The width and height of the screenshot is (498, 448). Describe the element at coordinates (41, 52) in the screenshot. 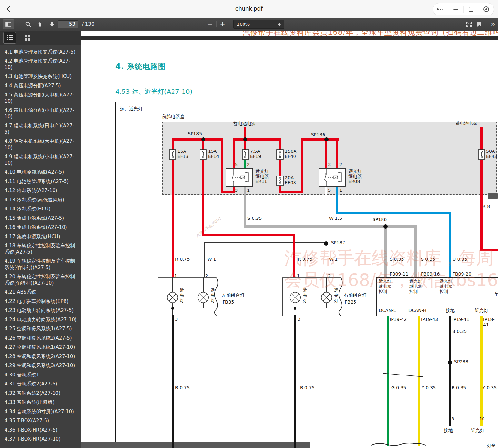

I see `sidebar-item-1: 4.1 电池管理及快充系统(A27-5)` at that location.